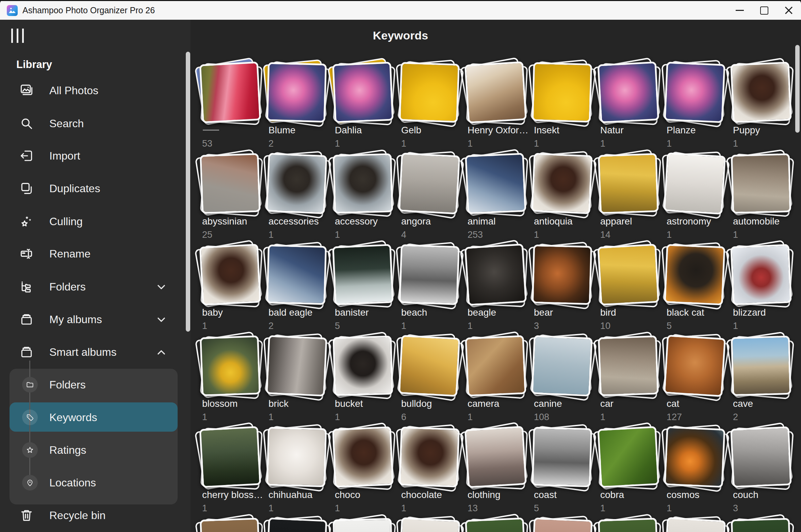  I want to click on keyword-tile: Puppy 1, so click(765, 109).